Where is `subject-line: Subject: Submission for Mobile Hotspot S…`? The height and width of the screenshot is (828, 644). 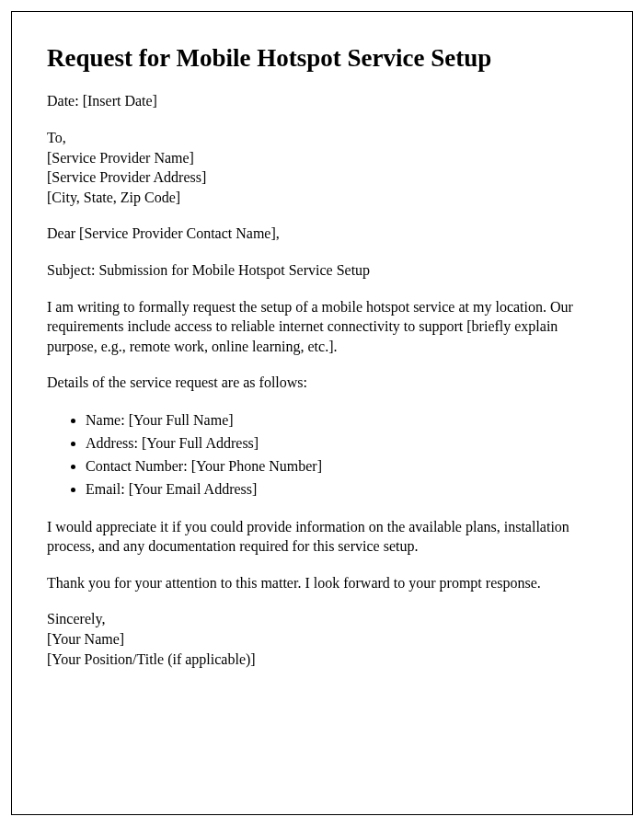 subject-line: Subject: Submission for Mobile Hotspot S… is located at coordinates (322, 270).